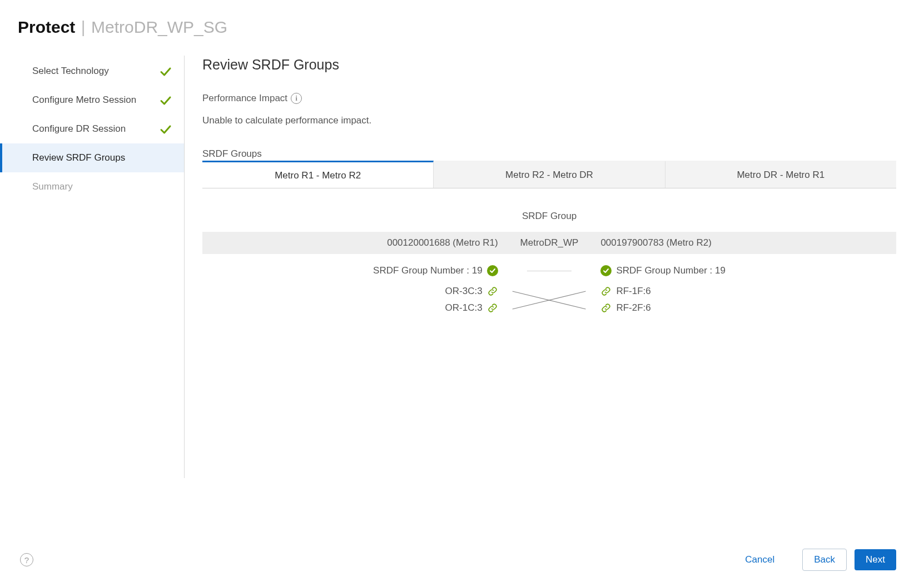 The width and height of the screenshot is (924, 582). Describe the element at coordinates (549, 216) in the screenshot. I see `srdf-group-title: SRDF Group` at that location.